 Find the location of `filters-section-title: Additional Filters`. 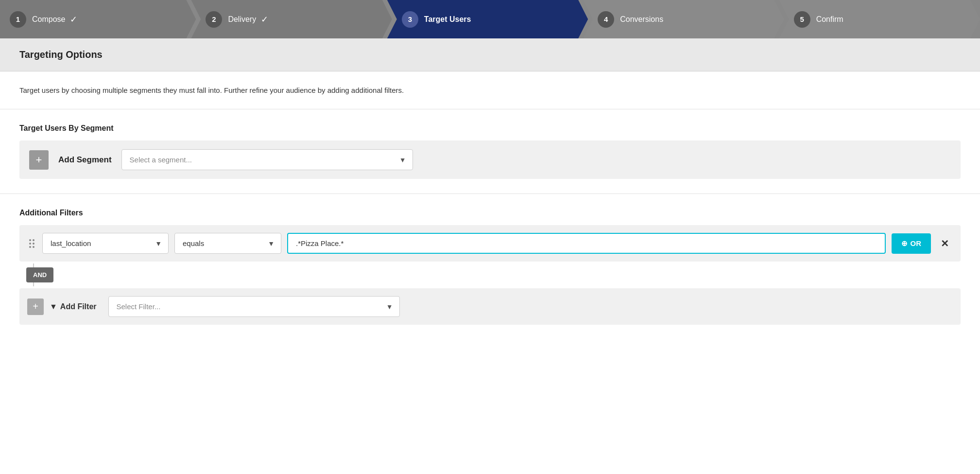

filters-section-title: Additional Filters is located at coordinates (490, 213).